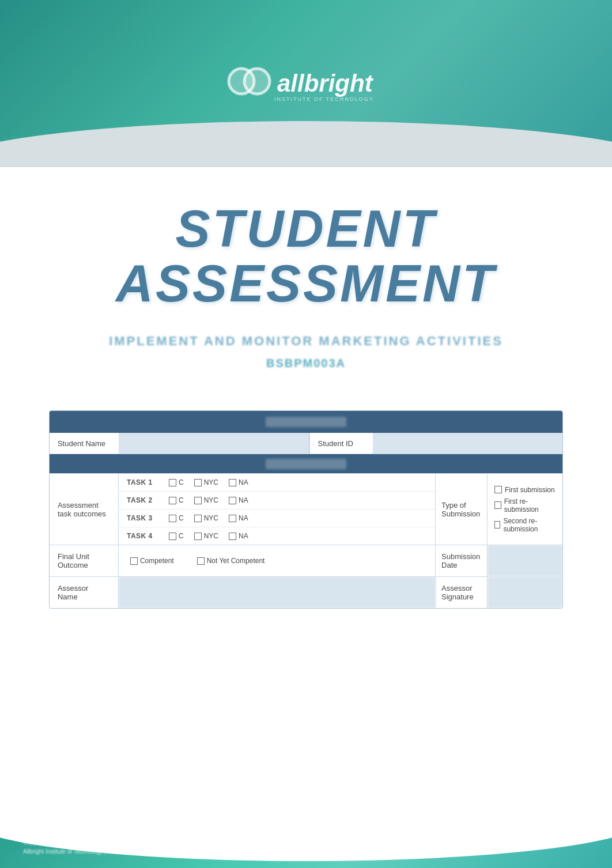 The width and height of the screenshot is (612, 868). I want to click on footer-section: Copyright © 2023 Allbright Institute of …, so click(306, 844).